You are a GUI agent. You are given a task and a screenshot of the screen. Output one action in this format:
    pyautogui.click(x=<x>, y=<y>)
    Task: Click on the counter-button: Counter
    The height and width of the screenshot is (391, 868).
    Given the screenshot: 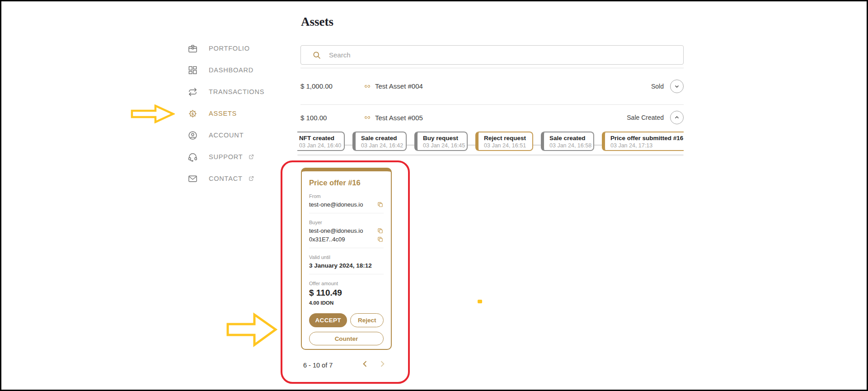 What is the action you would take?
    pyautogui.click(x=346, y=339)
    